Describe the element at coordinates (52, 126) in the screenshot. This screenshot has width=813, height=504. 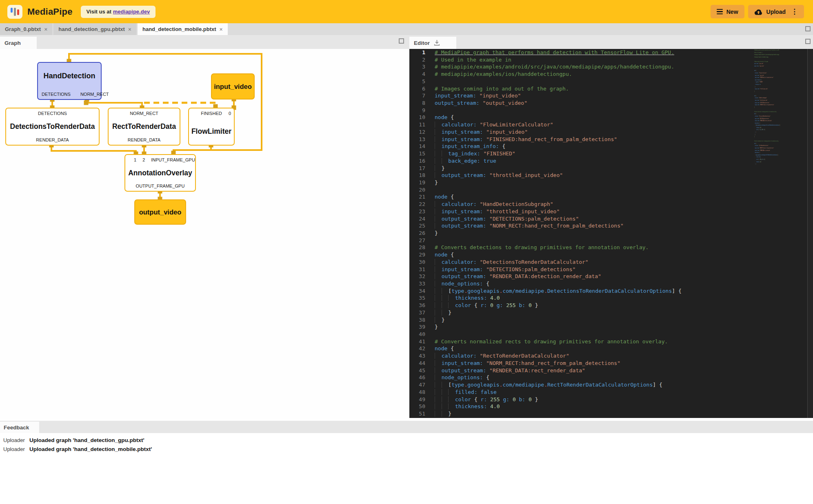
I see `graph-node-DetectionsToRenderData: DETECTIONSDetectionsToRenderDataRENDER_D…` at that location.